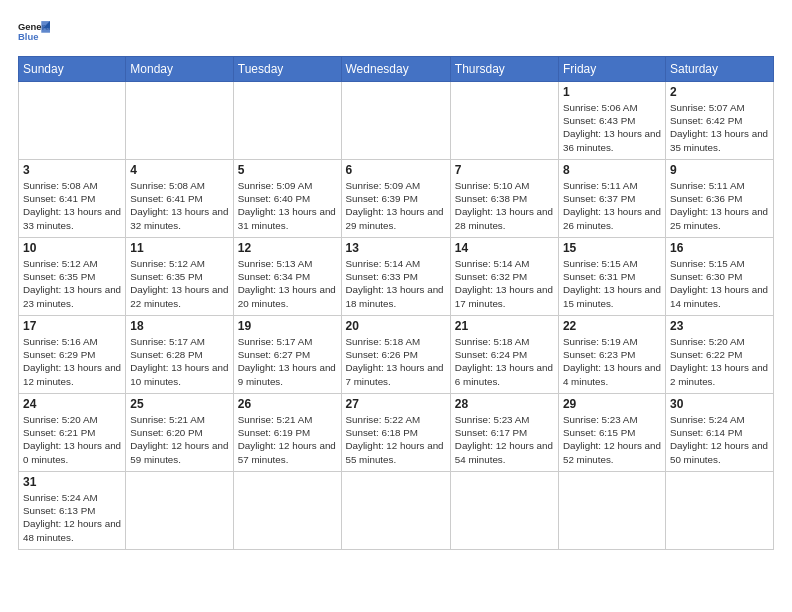  What do you see at coordinates (504, 70) in the screenshot?
I see `weekday-thursday: Thursday` at bounding box center [504, 70].